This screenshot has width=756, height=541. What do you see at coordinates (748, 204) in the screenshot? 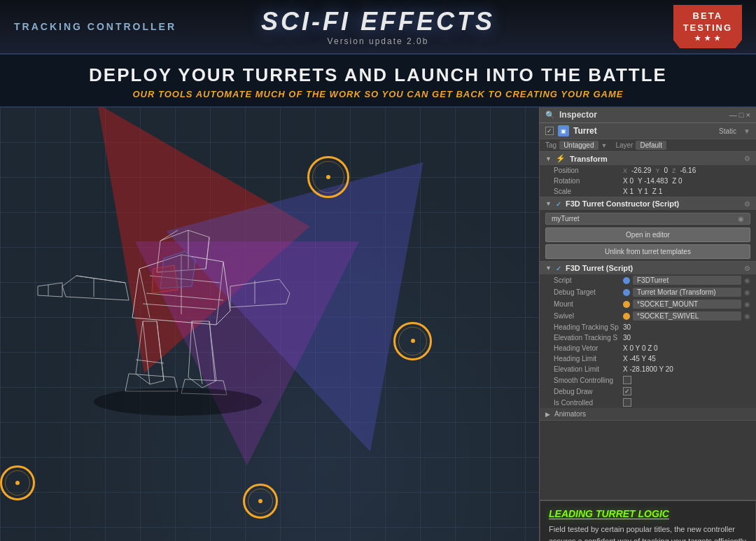
I see `constructor-section-icons: ⚙` at bounding box center [748, 204].